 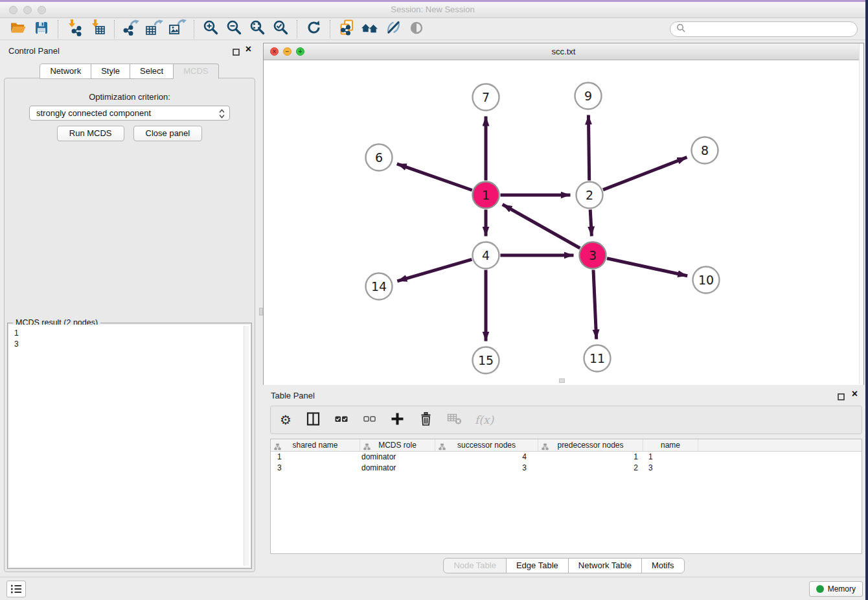 What do you see at coordinates (426, 420) in the screenshot?
I see `delete-column-button` at bounding box center [426, 420].